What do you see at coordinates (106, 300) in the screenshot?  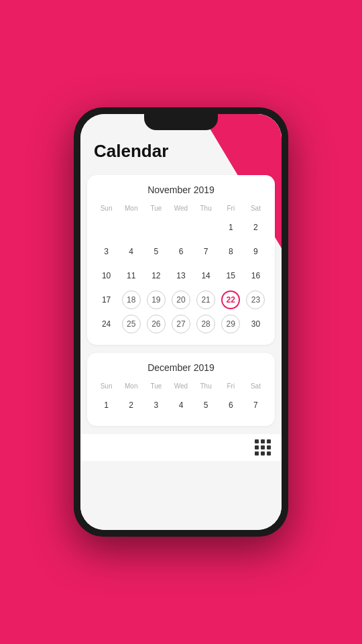 I see `day-cell: 17` at bounding box center [106, 300].